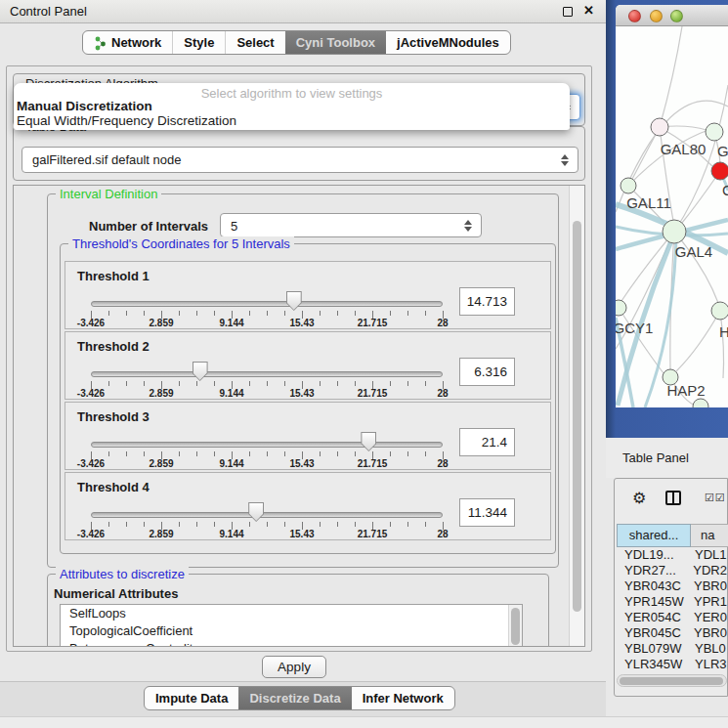 This screenshot has height=728, width=728. Describe the element at coordinates (308, 436) in the screenshot. I see `threshold-panel: Threshold 3 -3.4262.8599.14415.4321.7152…` at that location.